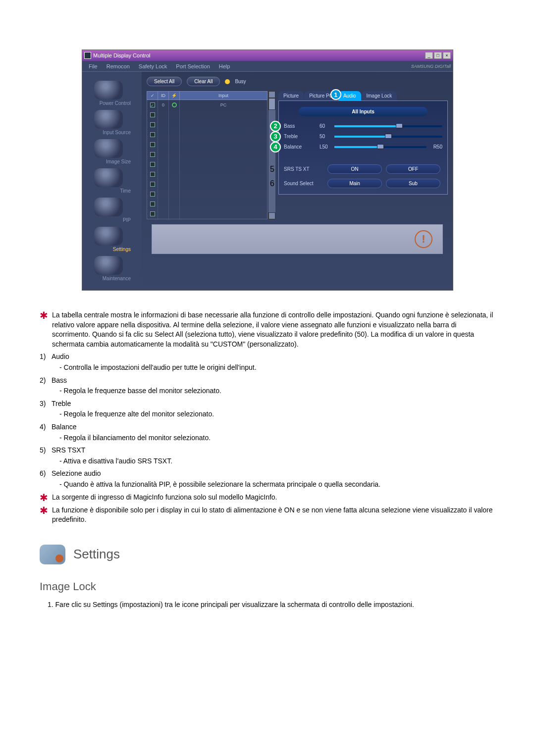 This screenshot has height=756, width=535. I want to click on select-all-button: Select All, so click(164, 81).